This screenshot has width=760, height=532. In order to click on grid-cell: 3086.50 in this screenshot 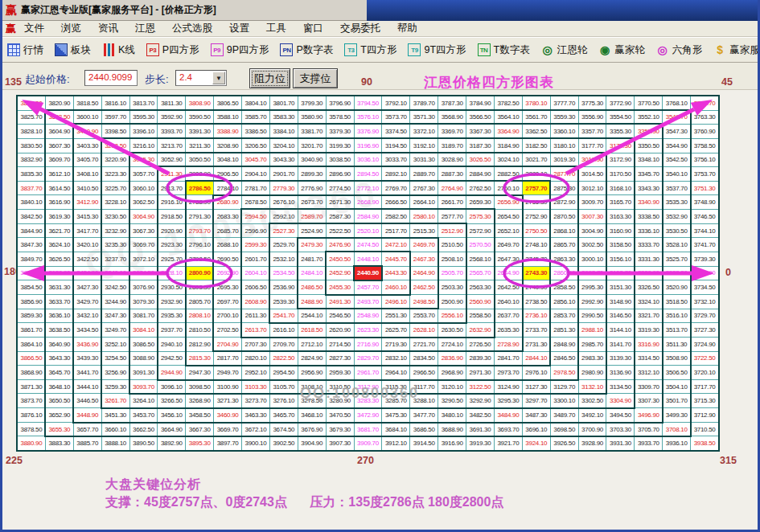, I will do `click(145, 345)`.